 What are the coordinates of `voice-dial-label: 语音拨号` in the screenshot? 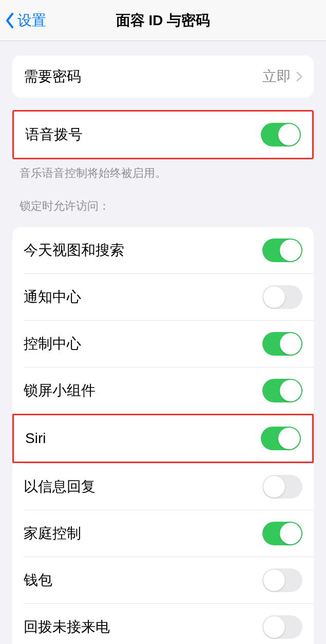 It's located at (54, 135).